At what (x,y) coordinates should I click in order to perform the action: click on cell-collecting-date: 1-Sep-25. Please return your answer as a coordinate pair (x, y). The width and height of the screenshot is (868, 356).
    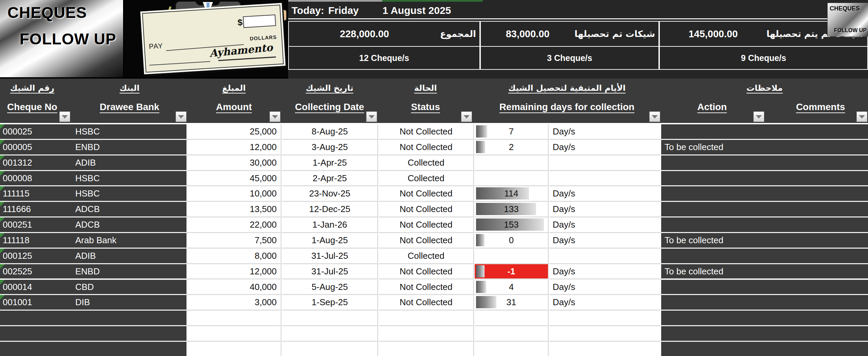
    Looking at the image, I should click on (330, 303).